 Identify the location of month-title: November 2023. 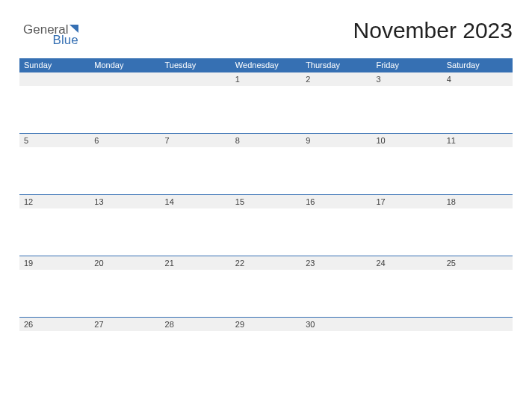
(433, 31).